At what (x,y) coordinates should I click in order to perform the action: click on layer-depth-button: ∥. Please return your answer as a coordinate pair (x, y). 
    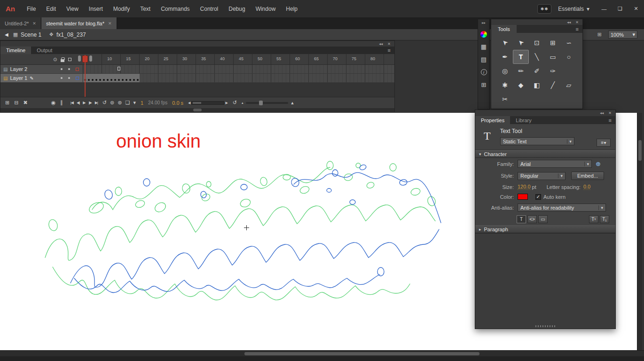
    Looking at the image, I should click on (62, 102).